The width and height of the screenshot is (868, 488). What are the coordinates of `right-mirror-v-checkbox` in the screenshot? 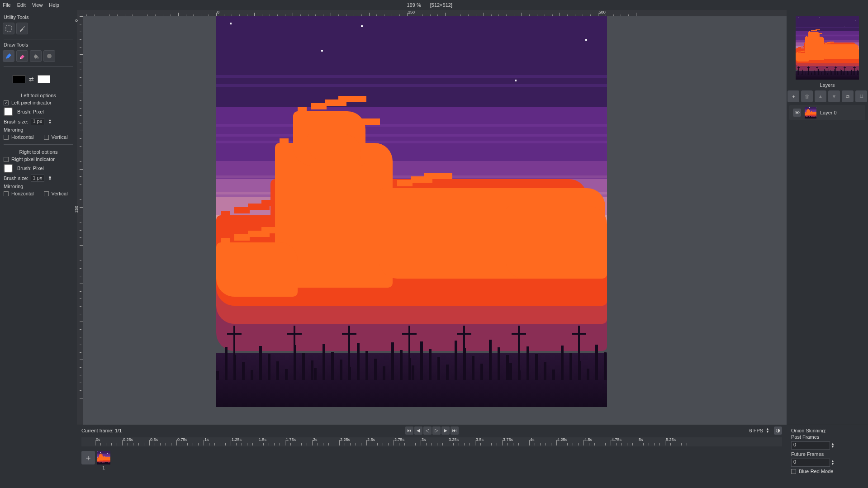 It's located at (46, 194).